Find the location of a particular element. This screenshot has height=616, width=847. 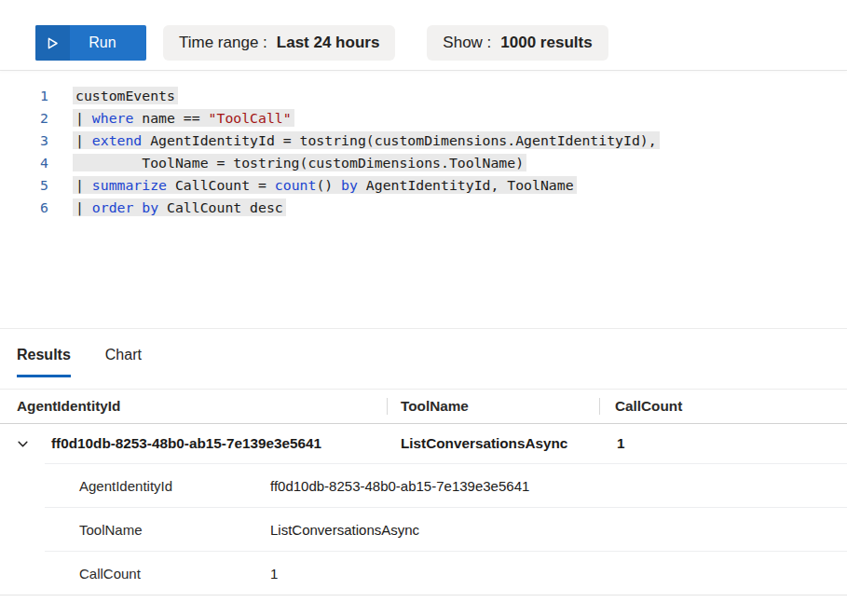

tab-results: Results is located at coordinates (44, 362).